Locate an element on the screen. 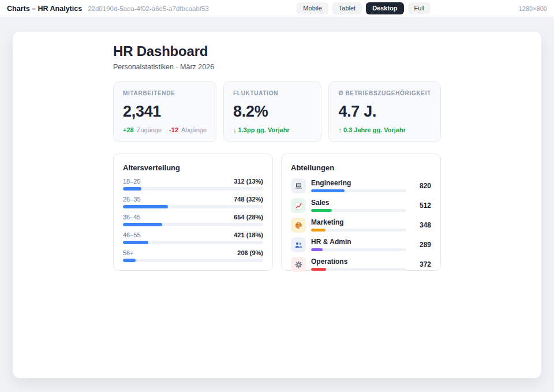  age-value-label: 421 (18%) is located at coordinates (248, 235).